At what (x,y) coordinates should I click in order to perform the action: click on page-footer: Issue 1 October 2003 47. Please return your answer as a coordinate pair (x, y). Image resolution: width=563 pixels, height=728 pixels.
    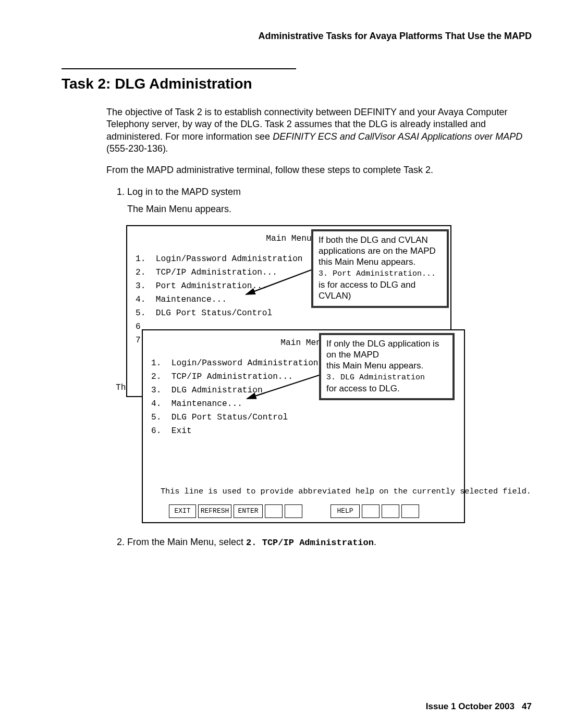
    Looking at the image, I should click on (479, 707).